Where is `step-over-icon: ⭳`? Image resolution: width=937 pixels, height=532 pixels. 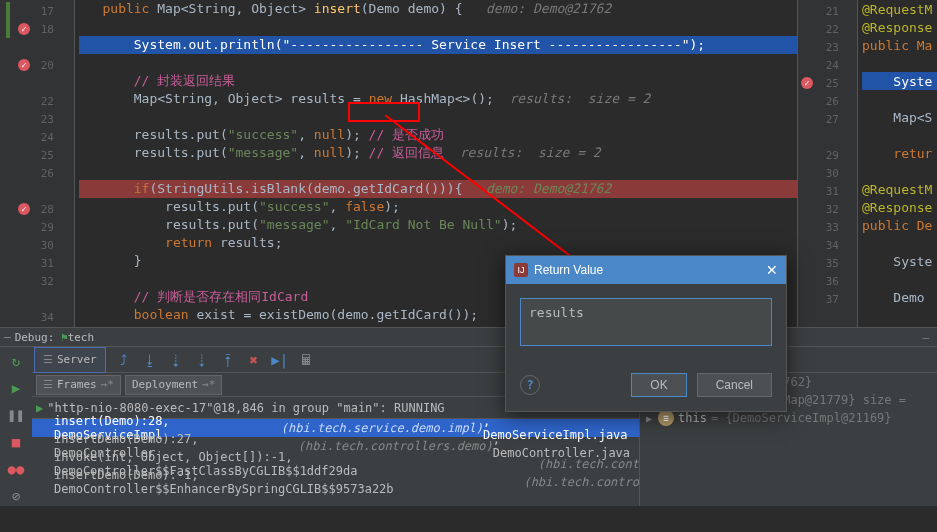 step-over-icon: ⭳ is located at coordinates (150, 360).